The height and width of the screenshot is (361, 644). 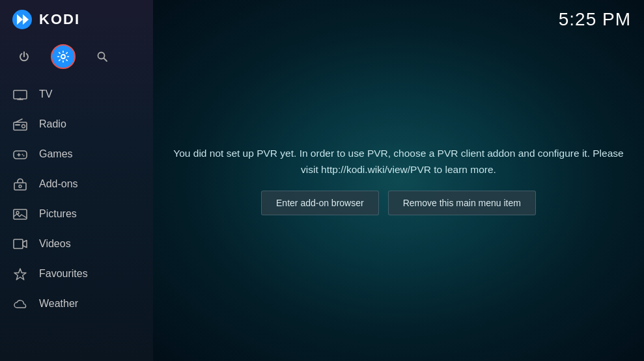 I want to click on settings-button, so click(x=63, y=57).